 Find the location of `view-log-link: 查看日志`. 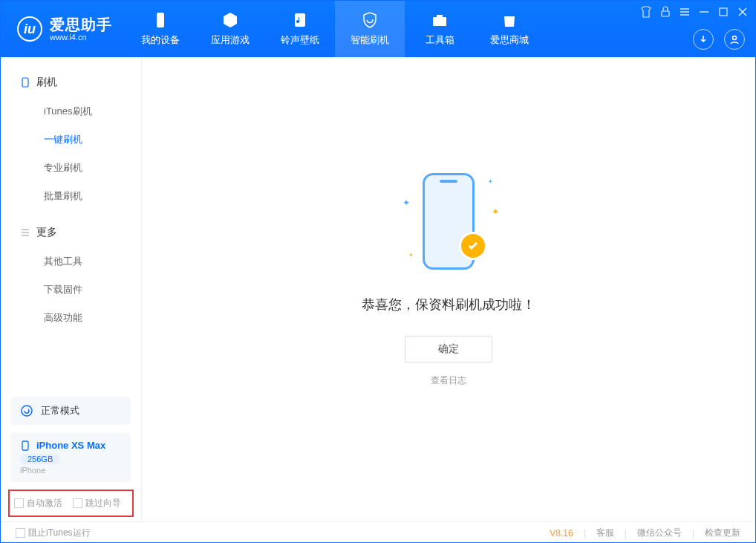

view-log-link: 查看日志 is located at coordinates (449, 380).